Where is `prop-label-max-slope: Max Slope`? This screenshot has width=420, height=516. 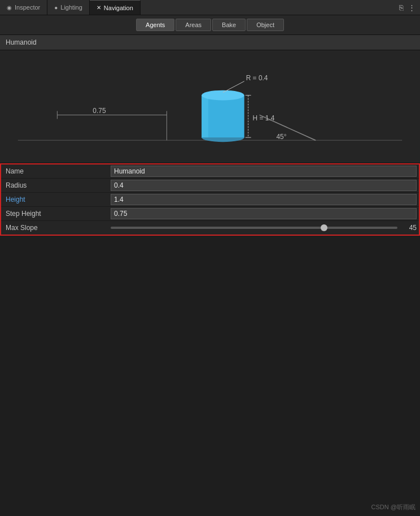
prop-label-max-slope: Max Slope is located at coordinates (55, 228).